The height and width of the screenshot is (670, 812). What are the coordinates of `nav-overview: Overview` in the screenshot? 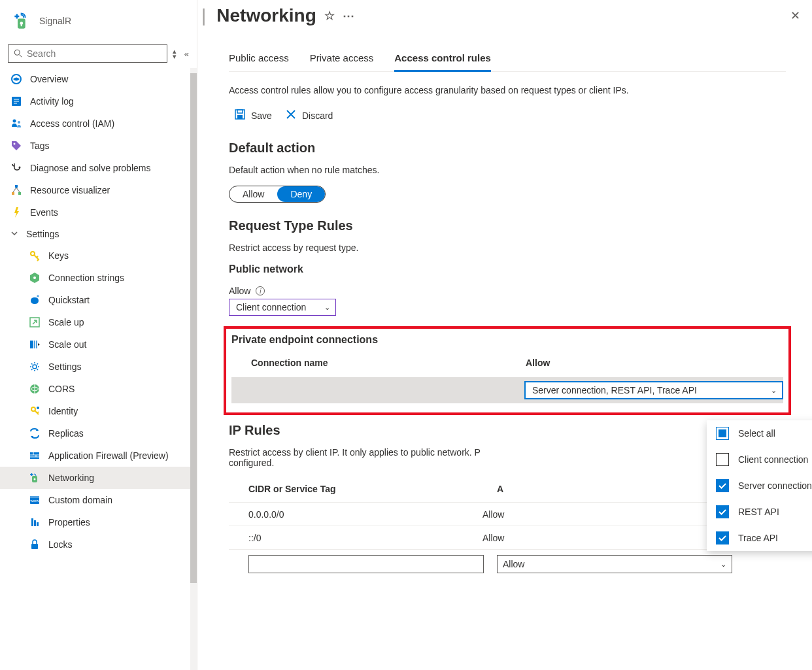 It's located at (95, 79).